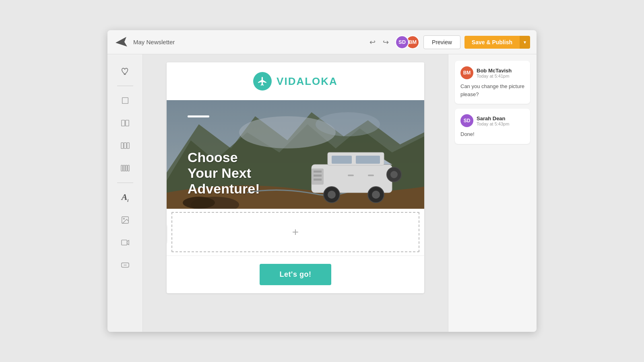 The image size is (644, 362). I want to click on comment-meta-sd: Sarah Dean Today at 5:43pm, so click(493, 121).